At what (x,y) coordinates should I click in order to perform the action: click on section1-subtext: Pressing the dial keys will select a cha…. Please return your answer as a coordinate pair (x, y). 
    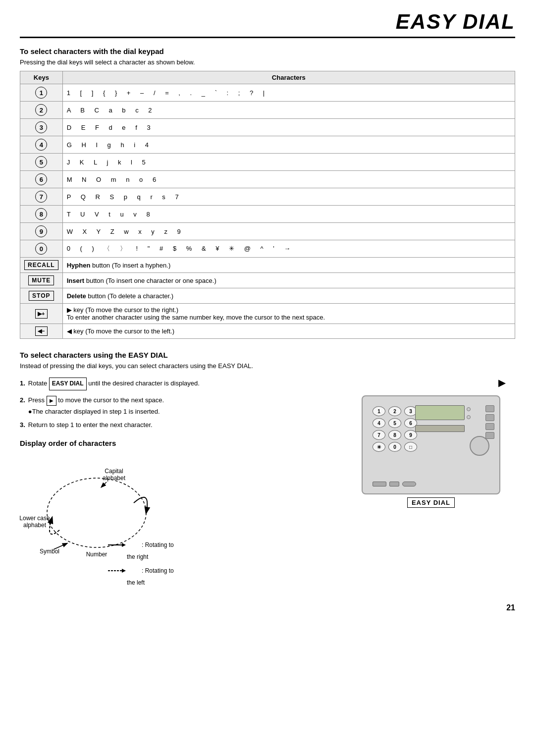
    Looking at the image, I should click on (268, 62).